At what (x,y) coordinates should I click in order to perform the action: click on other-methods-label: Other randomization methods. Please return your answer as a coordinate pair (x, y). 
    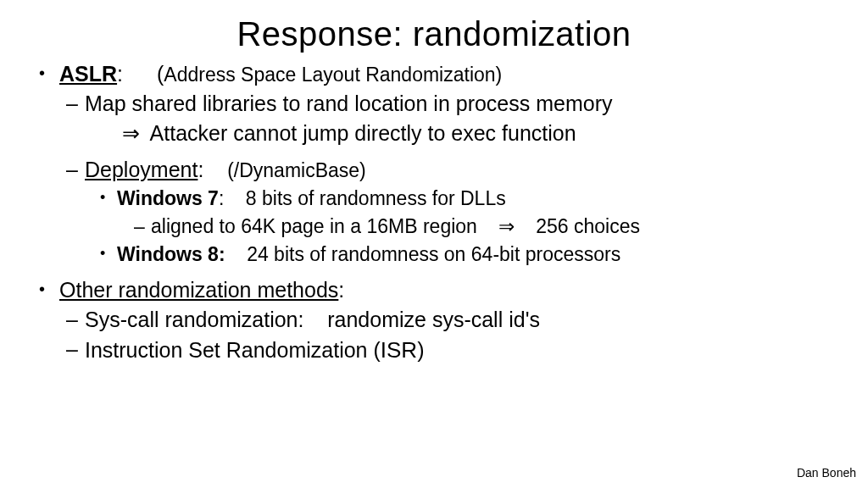
    Looking at the image, I should click on (198, 290).